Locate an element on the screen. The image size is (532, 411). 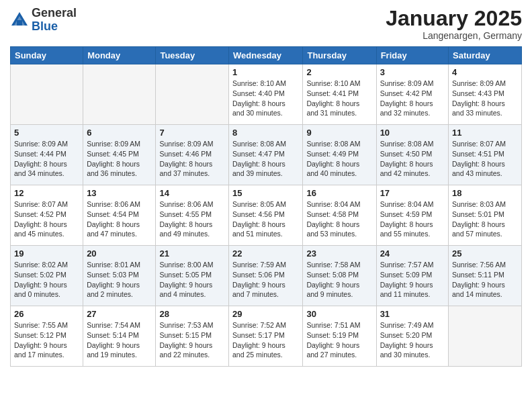
day-info: Sunrise: 7:54 AM Sunset: 5:14 PM Dayligh… is located at coordinates (120, 340).